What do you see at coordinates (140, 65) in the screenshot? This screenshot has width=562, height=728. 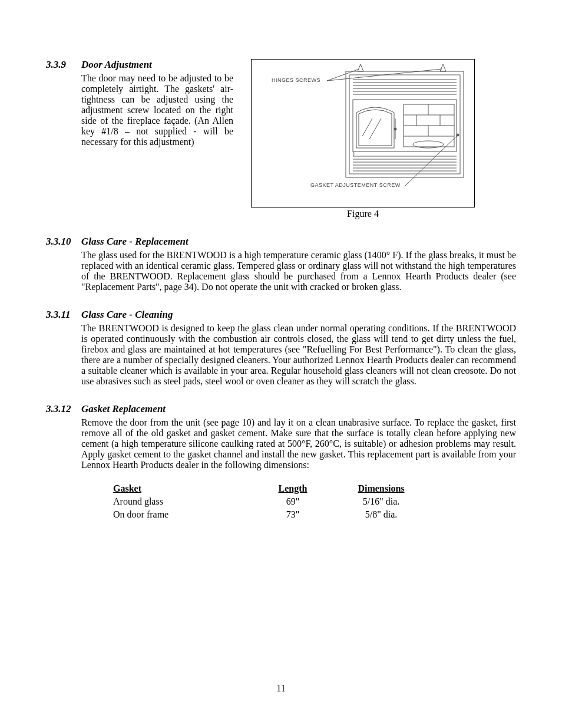 I see `heading-339: 3.3.9 Door Adjustment` at bounding box center [140, 65].